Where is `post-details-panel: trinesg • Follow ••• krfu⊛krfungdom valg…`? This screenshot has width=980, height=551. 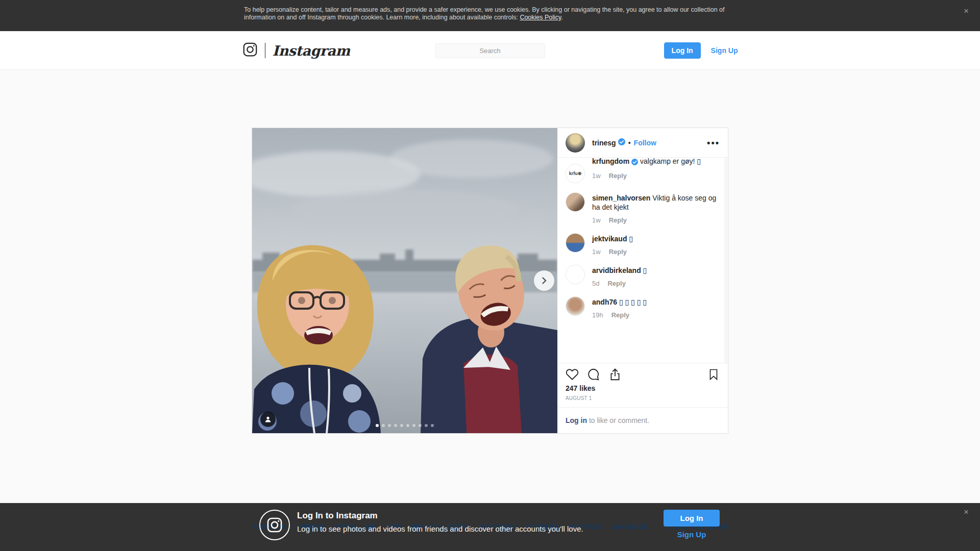 post-details-panel: trinesg • Follow ••• krfu⊛krfungdom valg… is located at coordinates (643, 281).